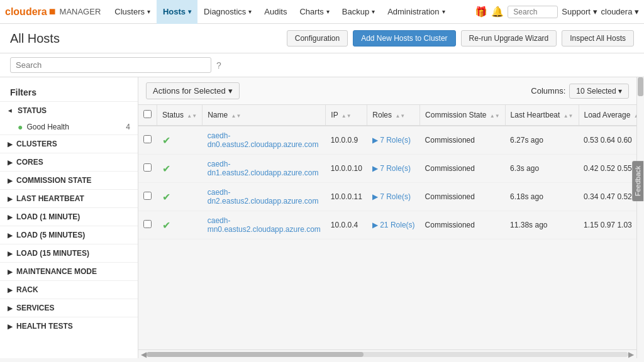 The height and width of the screenshot is (362, 644). What do you see at coordinates (69, 199) in the screenshot?
I see `filter-heartbeat-header: ▶ LAST HEARTBEAT` at bounding box center [69, 199].